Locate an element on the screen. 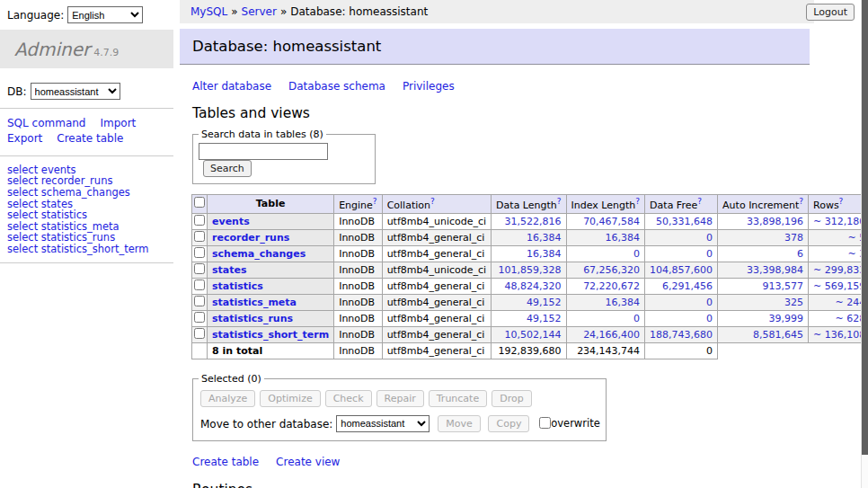 This screenshot has height=488, width=868. auto-increment-cell: 33,898,196 is located at coordinates (764, 221).